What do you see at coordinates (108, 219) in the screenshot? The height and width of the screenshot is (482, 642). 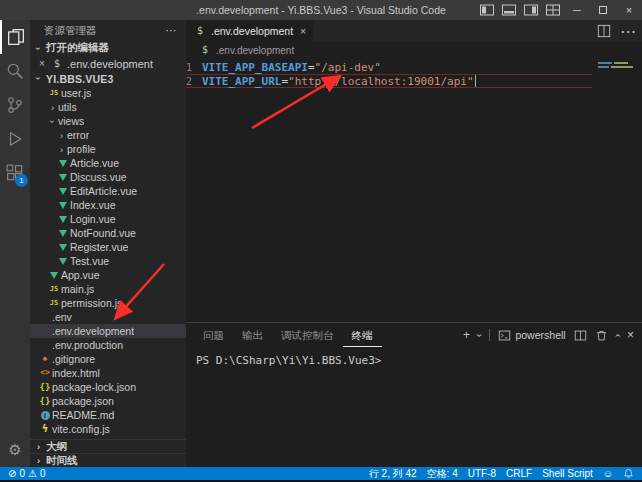 I see `tree-item-Login.vue: Login.vue` at bounding box center [108, 219].